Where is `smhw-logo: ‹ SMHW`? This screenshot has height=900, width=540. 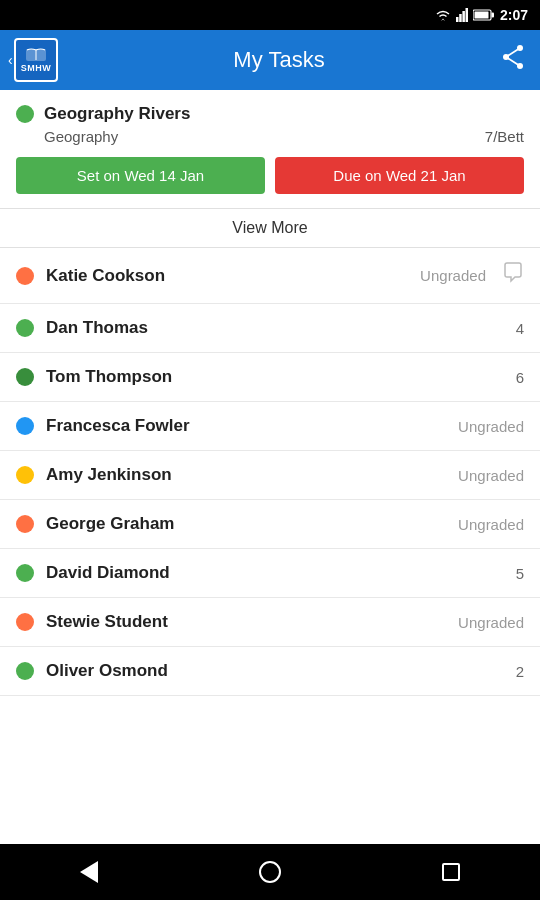
smhw-logo: ‹ SMHW is located at coordinates (36, 60).